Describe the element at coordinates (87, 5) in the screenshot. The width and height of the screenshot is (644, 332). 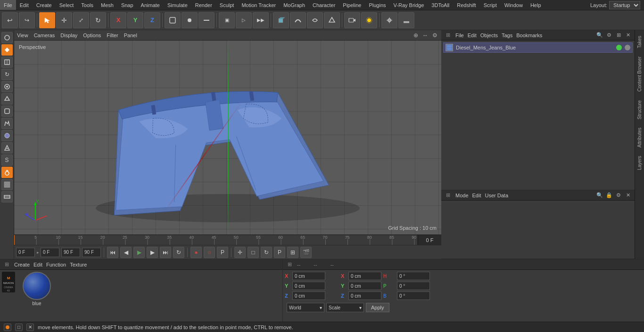
I see `menu-tools: Tools` at that location.